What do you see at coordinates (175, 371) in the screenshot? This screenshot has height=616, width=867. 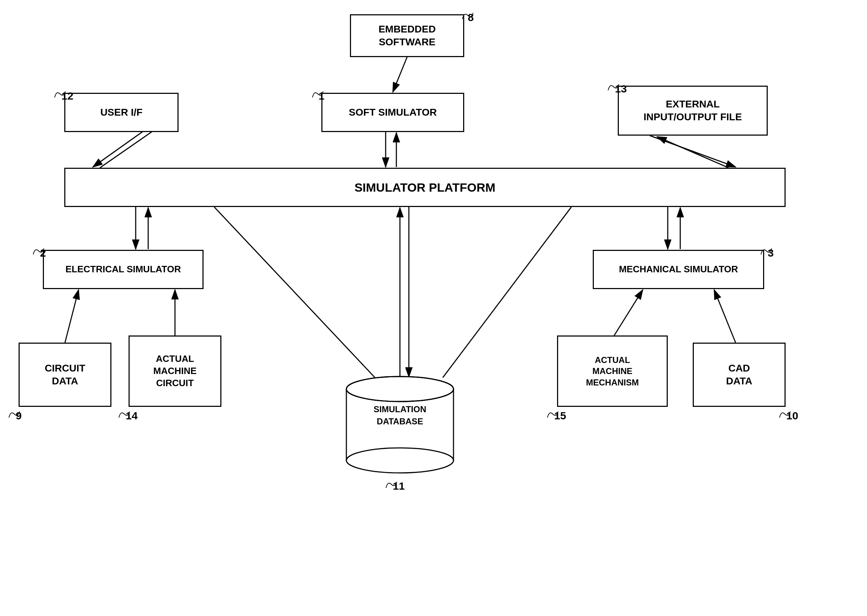 I see `actual-machine-circuit-label: ACTUALMACHINECIRCUIT` at bounding box center [175, 371].